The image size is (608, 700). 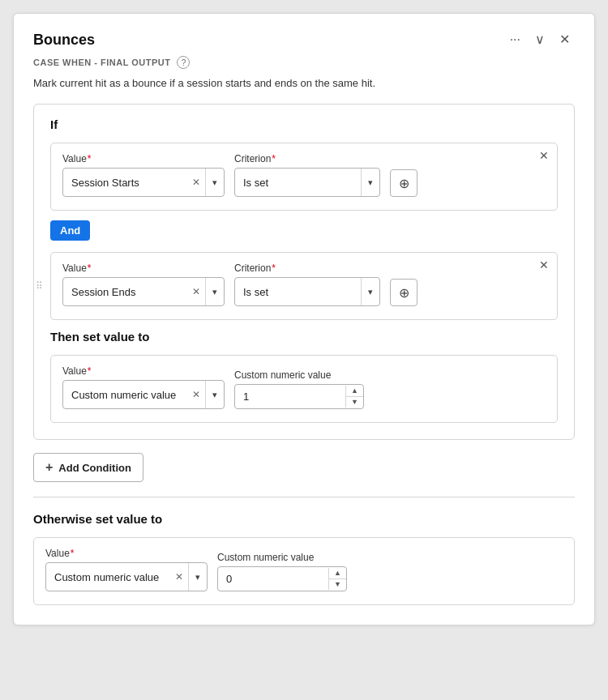 I want to click on condition-2-value-clear-button: ✕, so click(x=196, y=292).